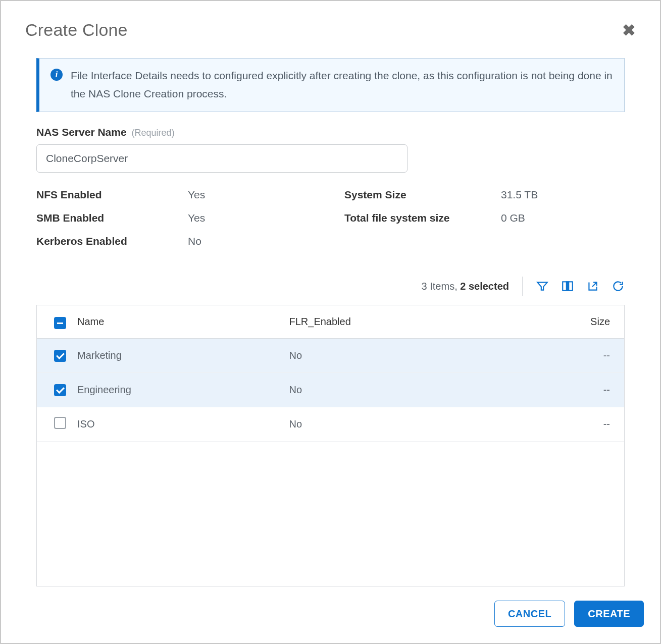 This screenshot has width=661, height=644. I want to click on properties-grid: NFS Enabled Yes System Size 31.5 TB SMB …, so click(330, 218).